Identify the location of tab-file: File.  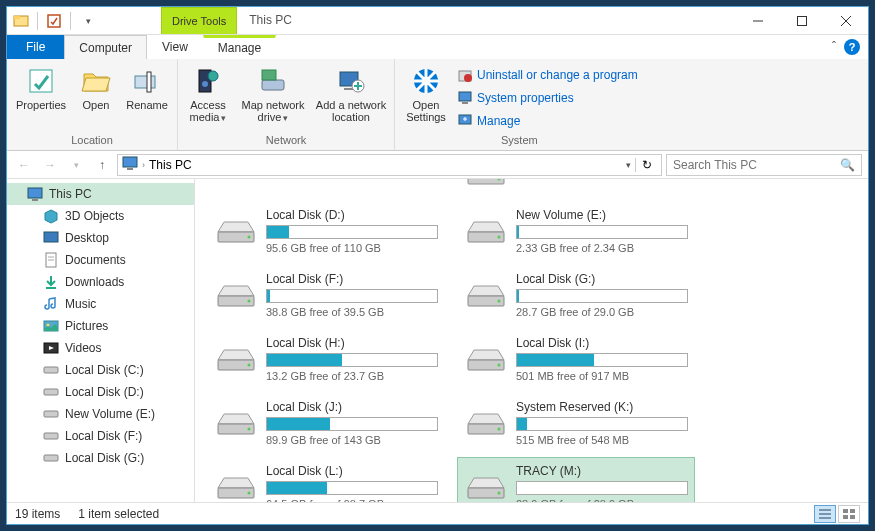
(36, 47).